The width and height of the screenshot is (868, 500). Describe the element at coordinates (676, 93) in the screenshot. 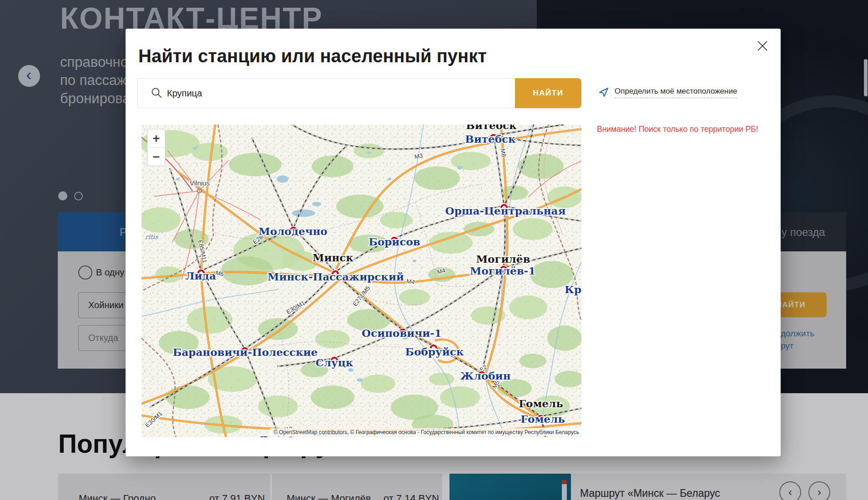

I see `locate-me-label: Определить моё местоположение` at that location.